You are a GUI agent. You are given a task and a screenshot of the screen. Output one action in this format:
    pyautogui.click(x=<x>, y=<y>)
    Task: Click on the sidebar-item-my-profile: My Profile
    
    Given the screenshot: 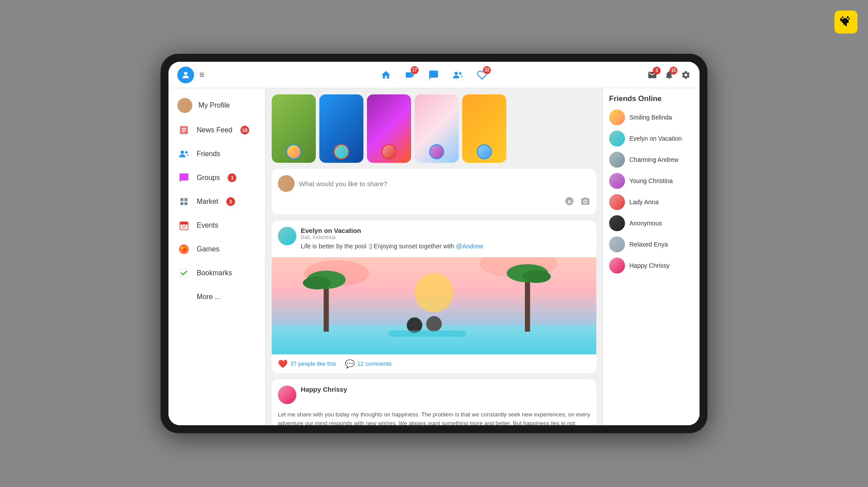 What is the action you would take?
    pyautogui.click(x=217, y=105)
    